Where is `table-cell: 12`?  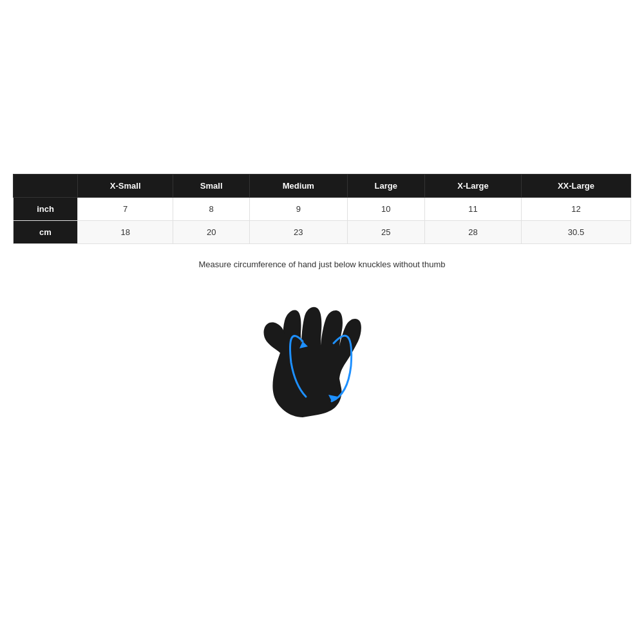
table-cell: 12 is located at coordinates (576, 209).